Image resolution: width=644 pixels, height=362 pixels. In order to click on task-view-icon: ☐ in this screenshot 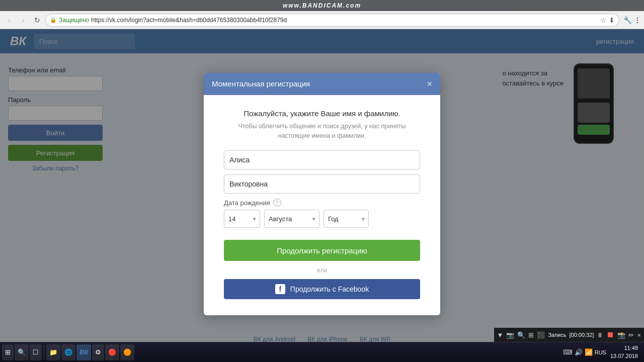, I will do `click(36, 352)`.